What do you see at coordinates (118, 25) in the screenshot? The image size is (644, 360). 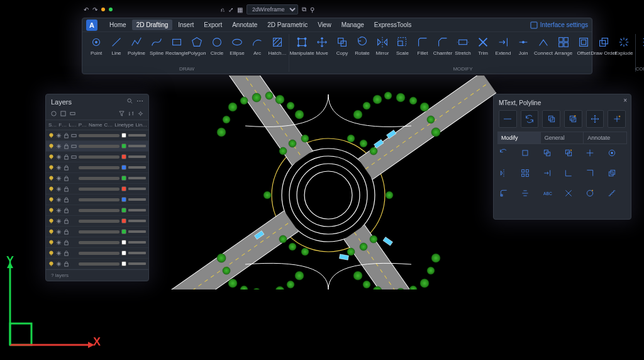 I see `menu-item-home: Home` at bounding box center [118, 25].